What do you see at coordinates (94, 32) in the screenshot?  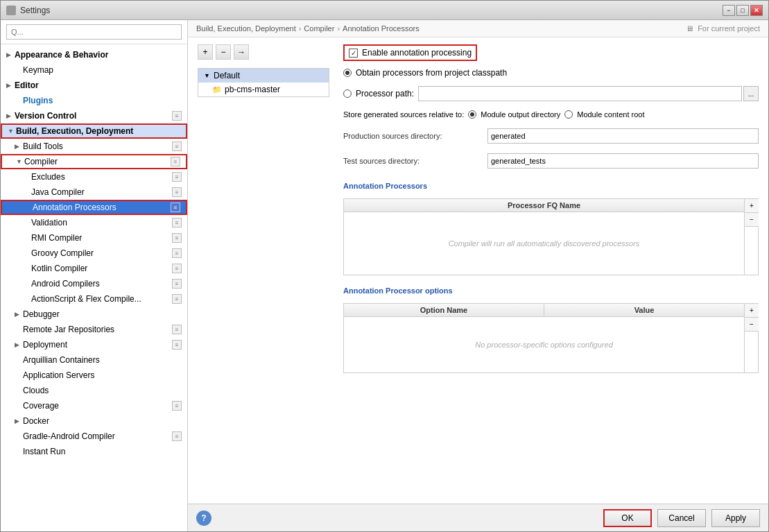 I see `search-bar` at bounding box center [94, 32].